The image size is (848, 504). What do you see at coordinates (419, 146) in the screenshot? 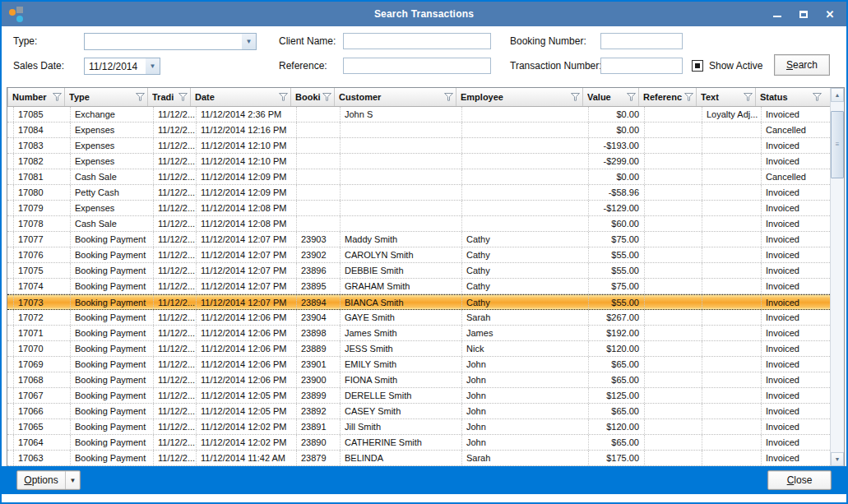
I see `table-row: 17083Expenses11/12/2...11/12/2014 12:10 …` at bounding box center [419, 146].